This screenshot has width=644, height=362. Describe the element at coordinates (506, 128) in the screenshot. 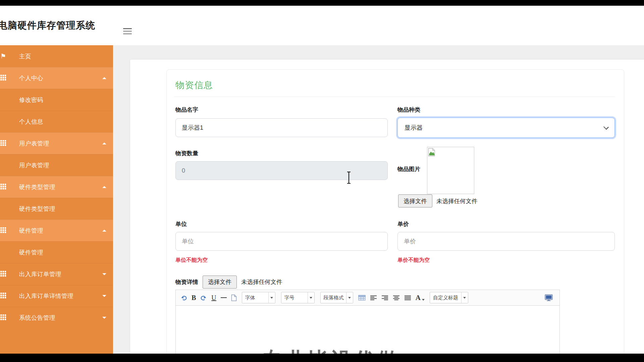

I see `item-category-select: 显示器` at that location.